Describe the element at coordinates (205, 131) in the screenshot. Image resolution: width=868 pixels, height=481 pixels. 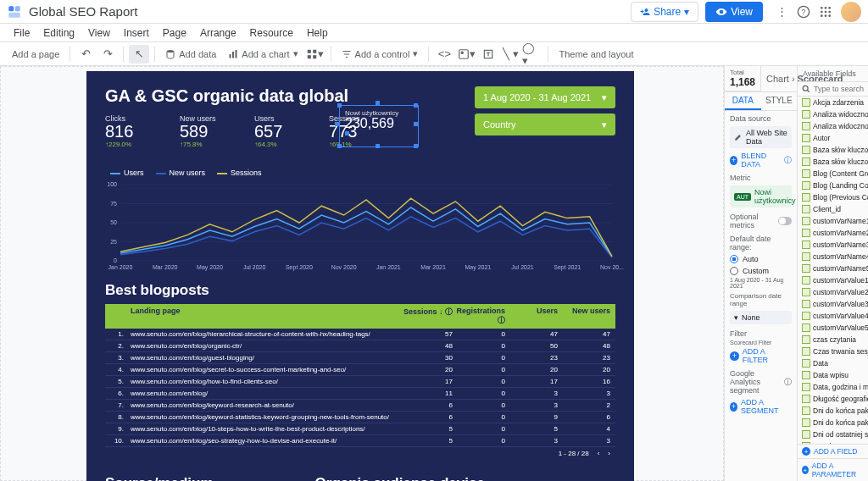
I see `scorecard-new-users: New users589↑75.8%` at that location.